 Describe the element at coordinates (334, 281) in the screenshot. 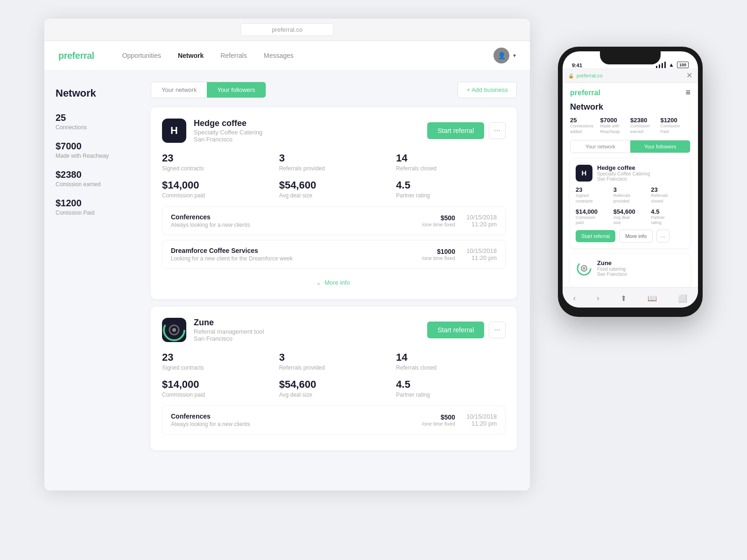

I see `more-info-link: ⌄ More info` at that location.